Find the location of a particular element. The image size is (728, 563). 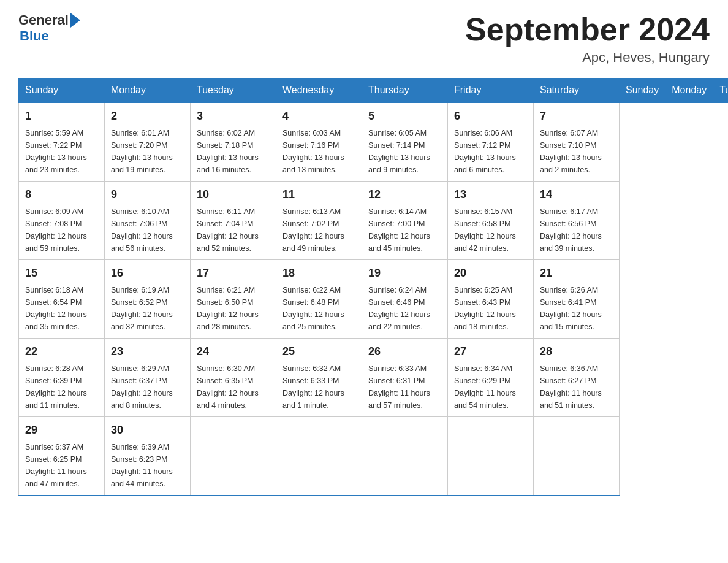

day-number: 5 is located at coordinates (404, 117).